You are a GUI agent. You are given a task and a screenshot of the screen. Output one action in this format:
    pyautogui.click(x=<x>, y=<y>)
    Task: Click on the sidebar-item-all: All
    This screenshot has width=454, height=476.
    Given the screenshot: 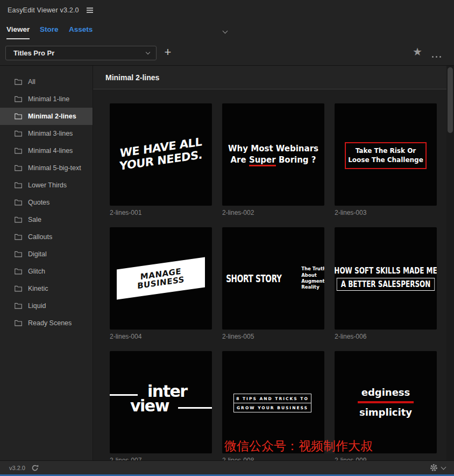 What is the action you would take?
    pyautogui.click(x=46, y=82)
    